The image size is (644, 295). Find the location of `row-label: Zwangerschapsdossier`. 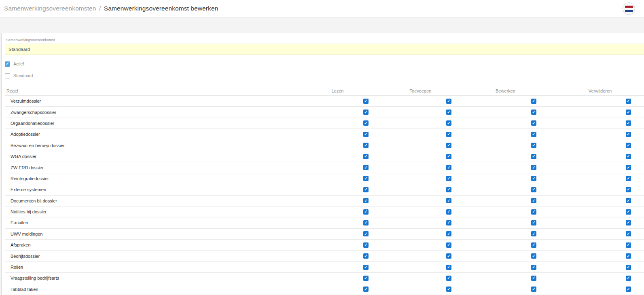

row-label: Zwangerschapsdossier is located at coordinates (165, 112).